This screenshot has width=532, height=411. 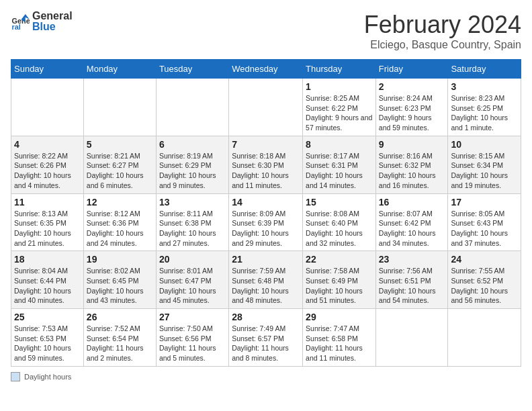 I want to click on day-number: 18, so click(x=47, y=259).